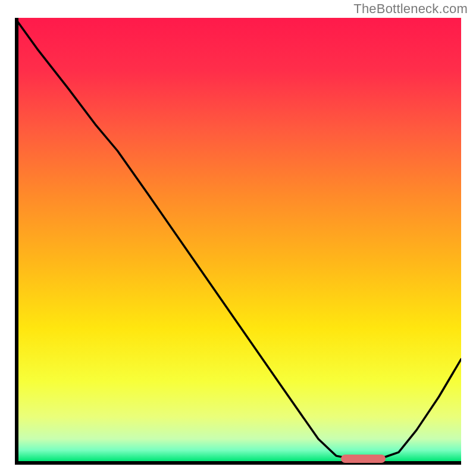  I want to click on optimal-range-marker, so click(363, 459).